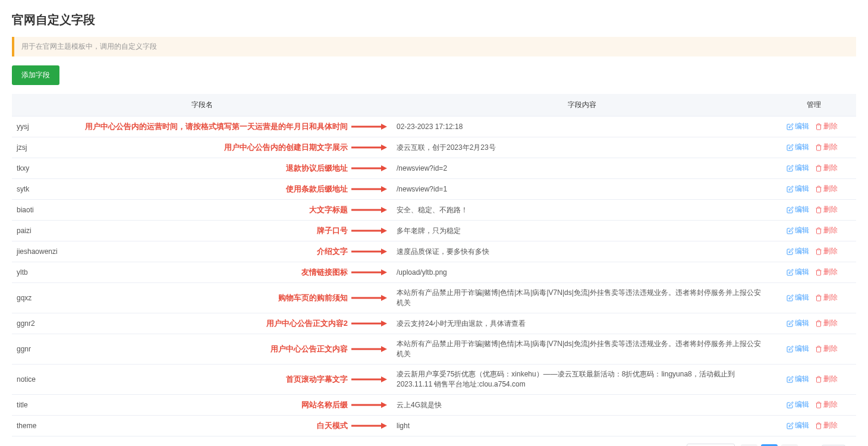  Describe the element at coordinates (772, 445) in the screenshot. I see `pagination: 20条/页 1 前往 页` at that location.